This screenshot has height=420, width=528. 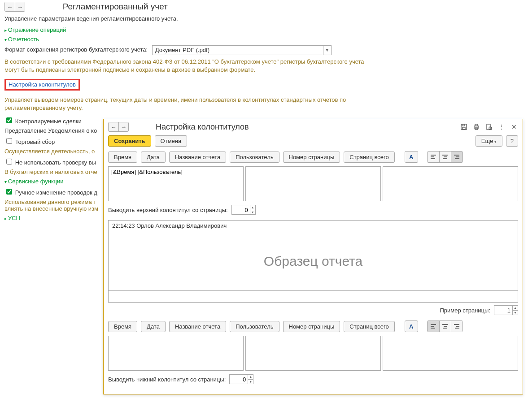 I want to click on save-button: Сохранить, so click(x=130, y=141).